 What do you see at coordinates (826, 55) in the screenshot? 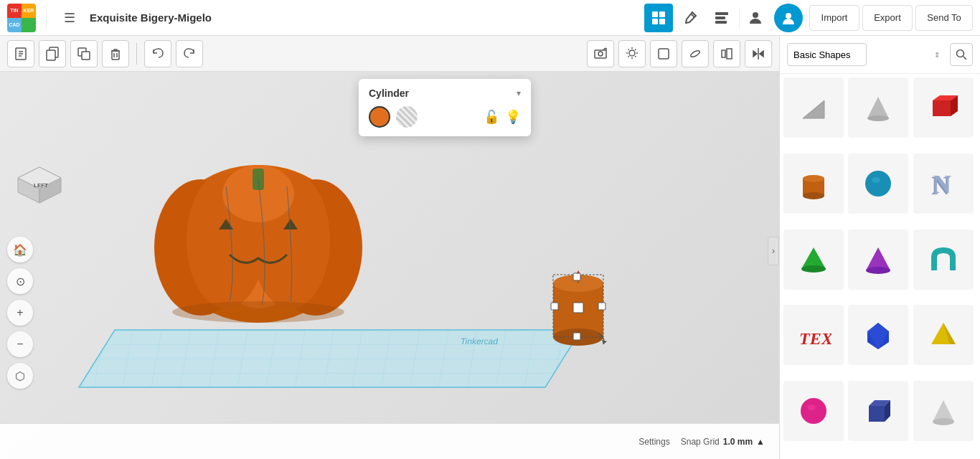
I see `shapes-category-select: Basic Shapes Text & Numbers Connectors` at bounding box center [826, 55].